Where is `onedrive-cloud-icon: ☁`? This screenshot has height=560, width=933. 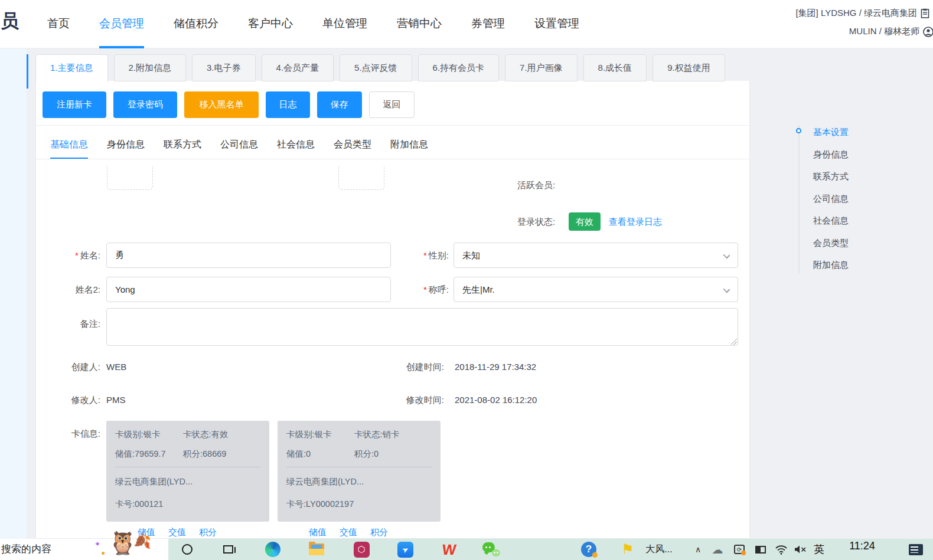
onedrive-cloud-icon: ☁ is located at coordinates (717, 549).